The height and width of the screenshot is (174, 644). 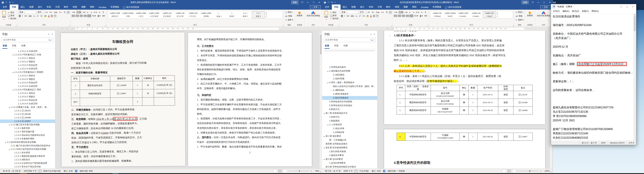 I want to click on show-marks-icon: ¶, so click(x=103, y=12).